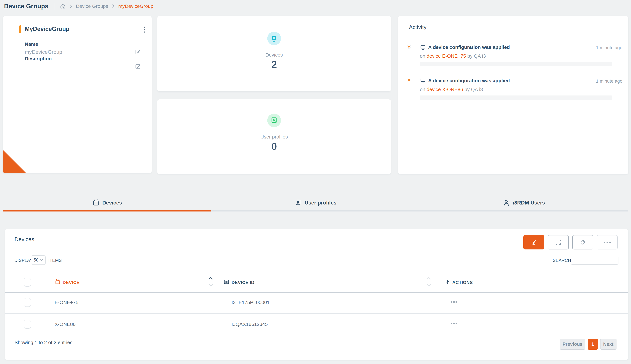  What do you see at coordinates (274, 120) in the screenshot?
I see `user-profiles-stat-circle` at bounding box center [274, 120].